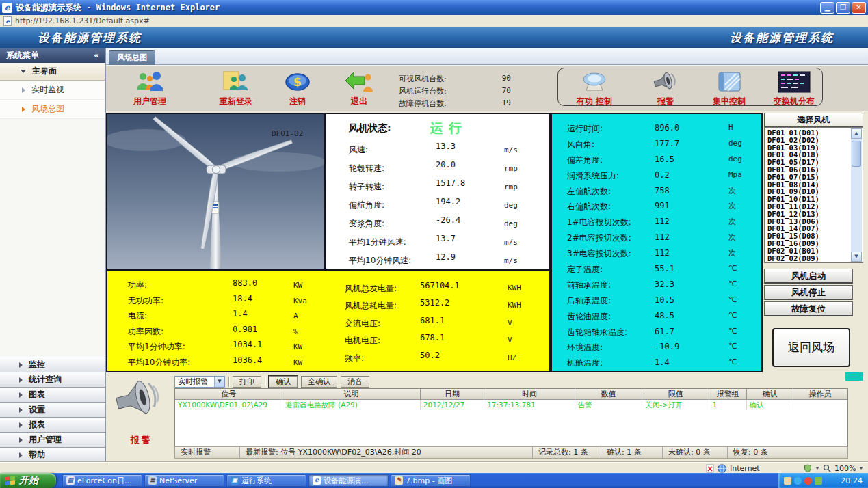  What do you see at coordinates (28, 480) in the screenshot?
I see `start-button: 开始` at bounding box center [28, 480].